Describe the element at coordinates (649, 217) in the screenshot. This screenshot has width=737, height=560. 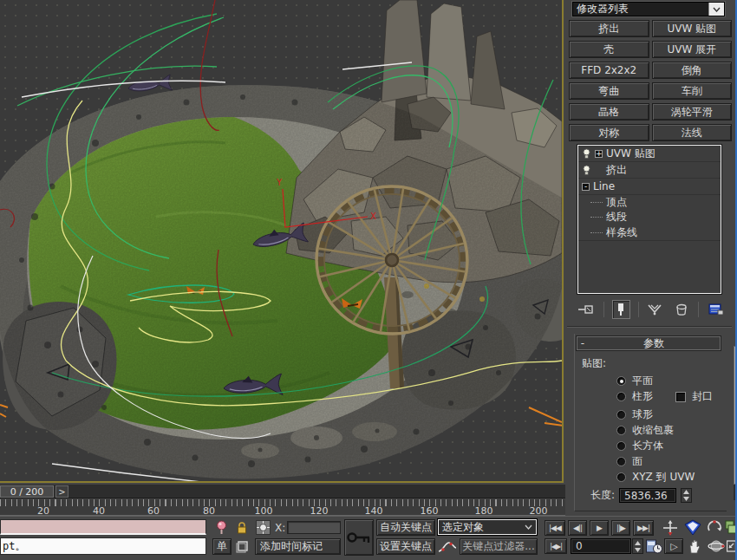
I see `stack-subitem-segment: 线段` at that location.